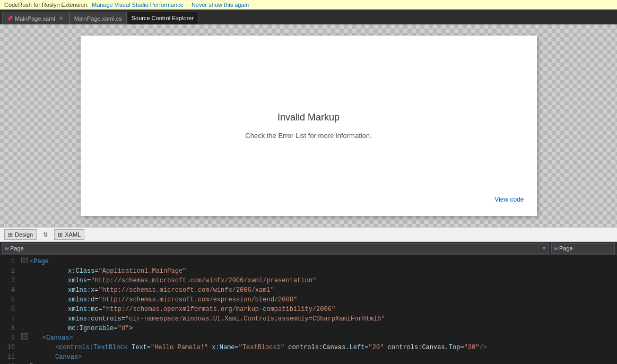 The height and width of the screenshot is (364, 617). Describe the element at coordinates (308, 136) in the screenshot. I see `invalid-markup-desc: Check the Error List for more informatio…` at that location.